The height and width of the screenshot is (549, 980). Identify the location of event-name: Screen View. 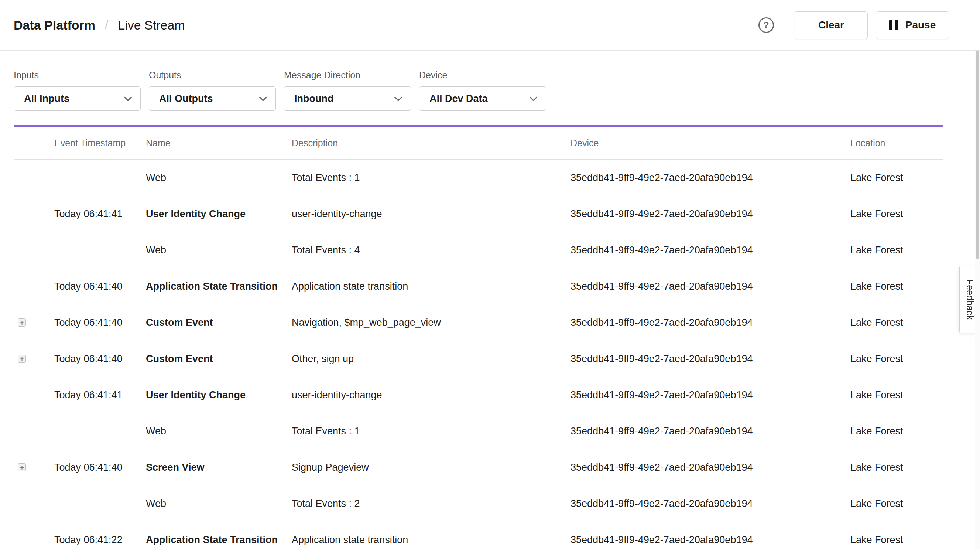
(219, 468).